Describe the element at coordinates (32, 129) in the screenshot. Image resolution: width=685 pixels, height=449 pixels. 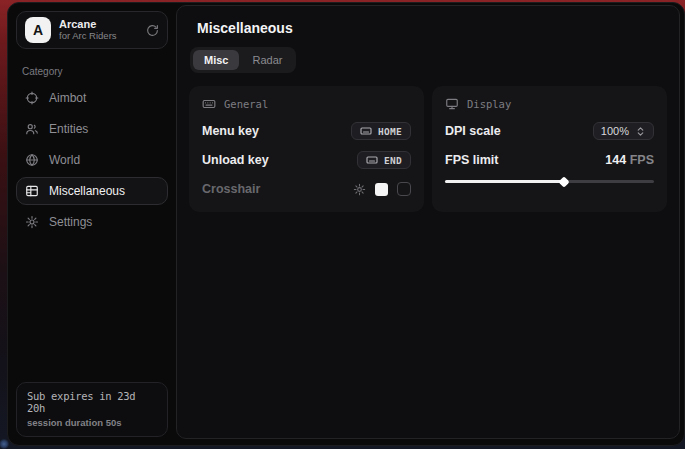
I see `users-icon` at that location.